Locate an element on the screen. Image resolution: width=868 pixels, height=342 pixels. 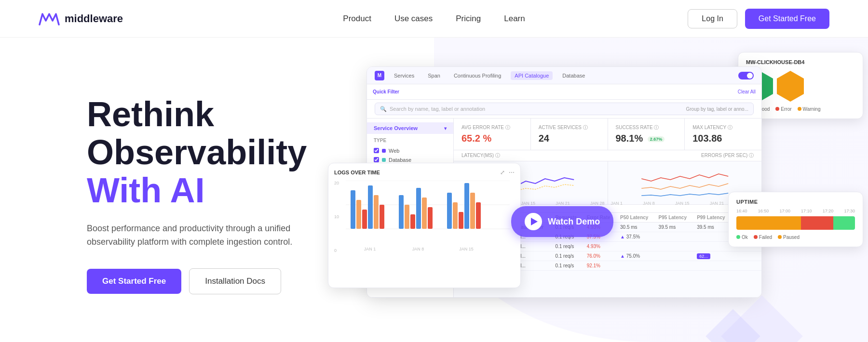
legend-warning: Warning is located at coordinates (809, 109).